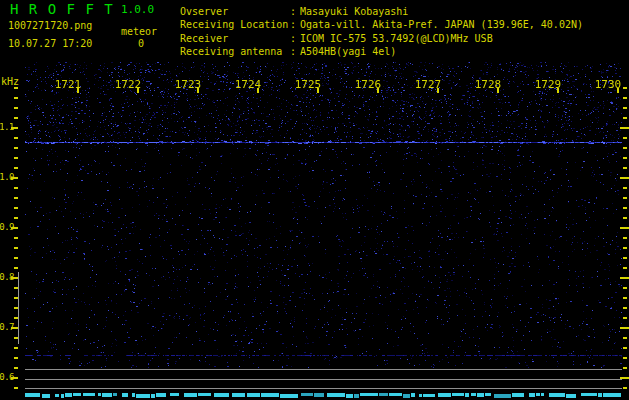  What do you see at coordinates (68, 84) in the screenshot?
I see `time-tick-label: 1721` at bounding box center [68, 84].